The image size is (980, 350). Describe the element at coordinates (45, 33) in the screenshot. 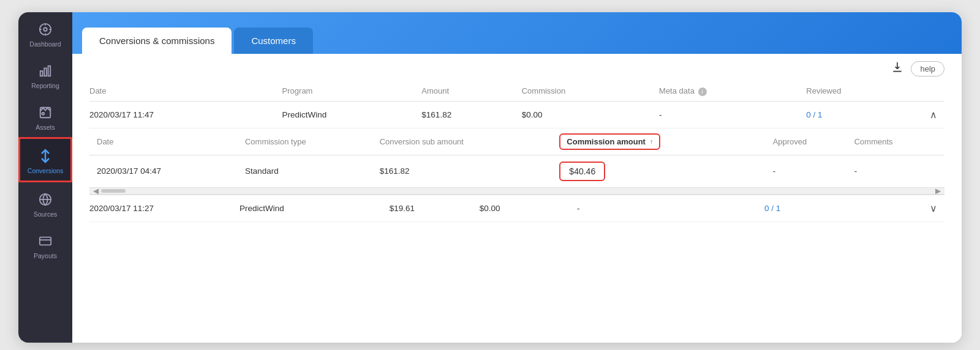

I see `sidebar-item-dashboard: Dashboard` at that location.